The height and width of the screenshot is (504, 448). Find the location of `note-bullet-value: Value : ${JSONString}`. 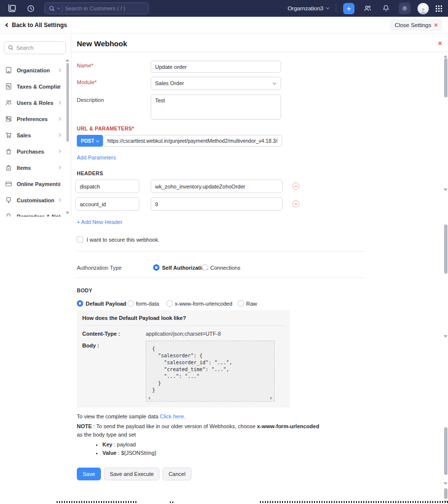

note-bullet-value: Value : ${JSONString} is located at coordinates (212, 453).